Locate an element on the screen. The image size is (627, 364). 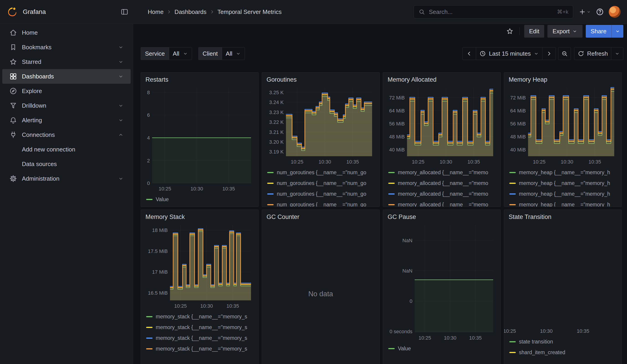
sidebar-item-starred: Starred is located at coordinates (66, 62).